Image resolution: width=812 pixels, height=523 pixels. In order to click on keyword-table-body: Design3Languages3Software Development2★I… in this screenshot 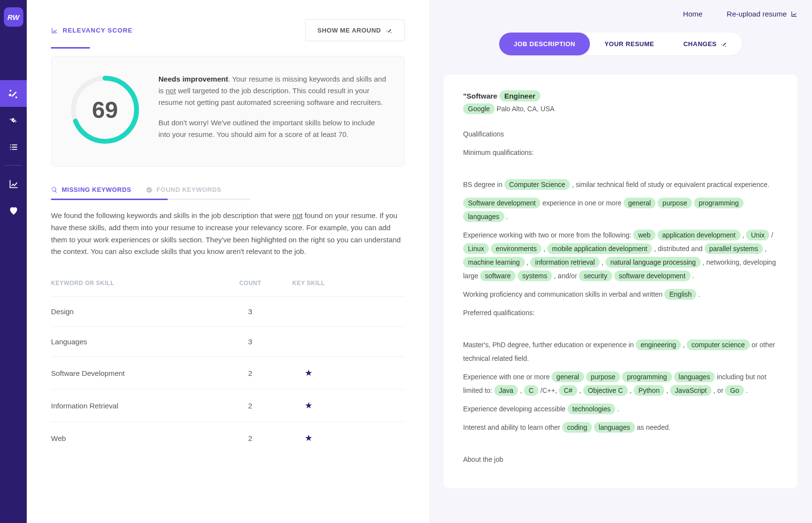, I will do `click(228, 375)`.